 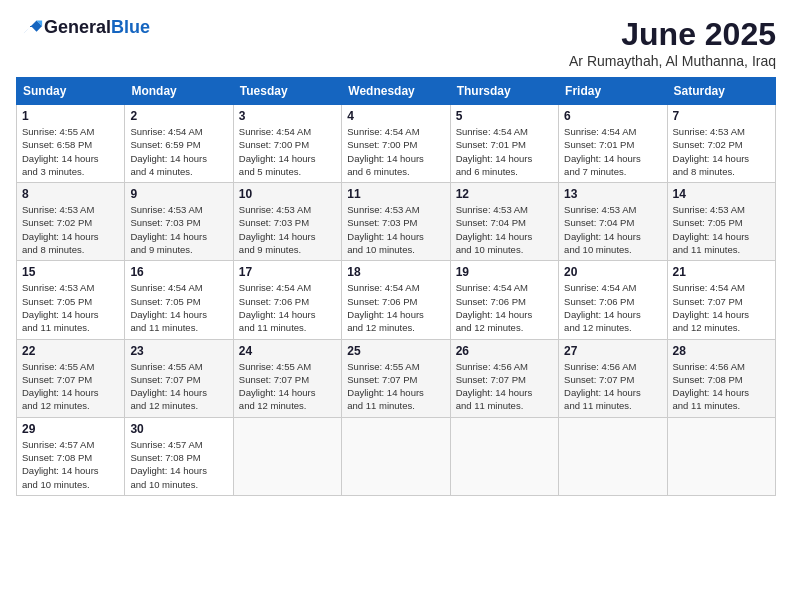 I want to click on day-number: 21, so click(x=722, y=272).